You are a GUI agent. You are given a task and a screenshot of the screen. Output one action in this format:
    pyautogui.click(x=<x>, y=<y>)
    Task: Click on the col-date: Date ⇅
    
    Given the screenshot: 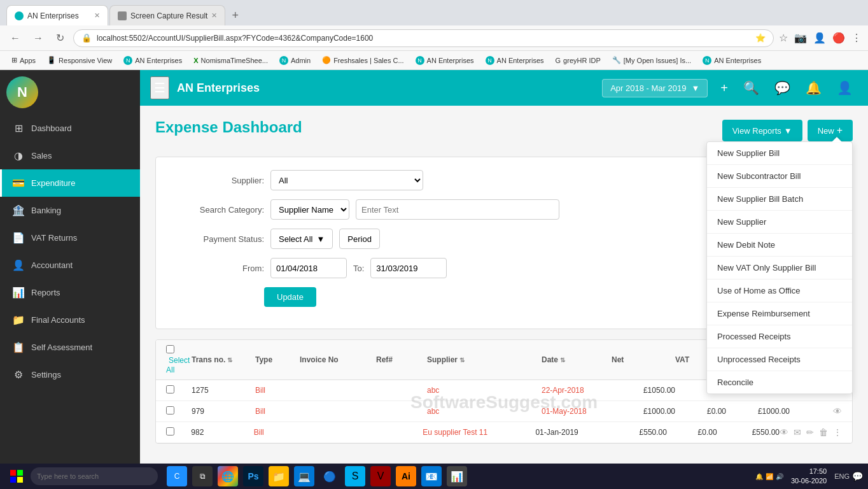 What is the action you would take?
    pyautogui.click(x=577, y=360)
    